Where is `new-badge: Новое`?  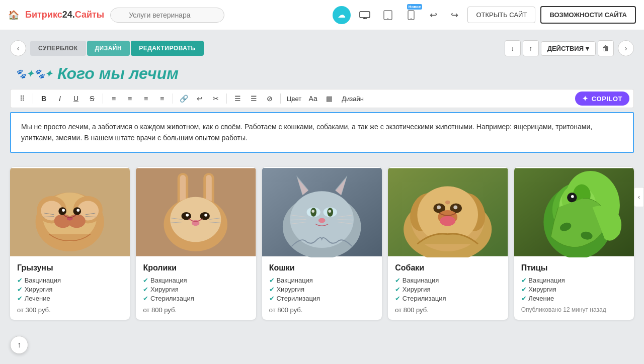 new-badge: Новое is located at coordinates (415, 7).